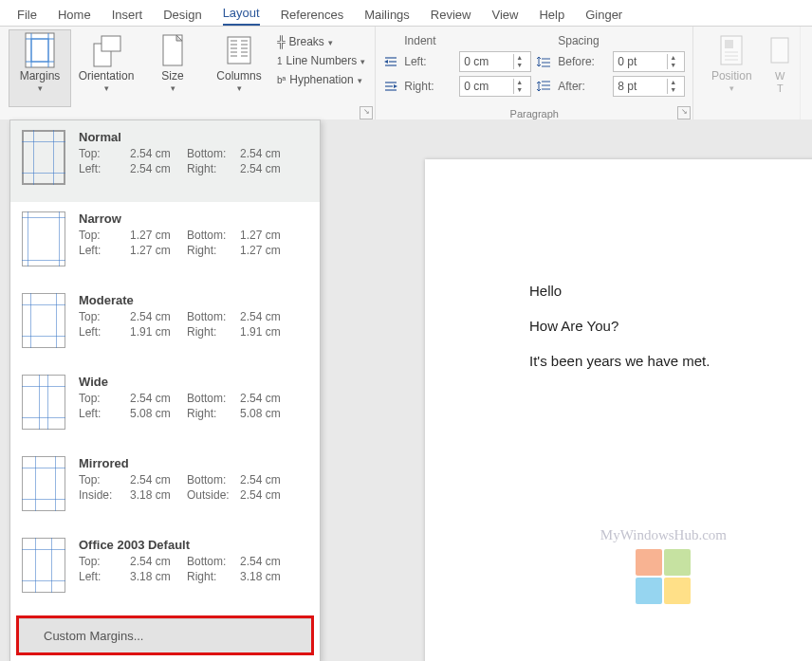 The width and height of the screenshot is (812, 661). What do you see at coordinates (194, 381) in the screenshot?
I see `margins-option-title: Wide` at bounding box center [194, 381].